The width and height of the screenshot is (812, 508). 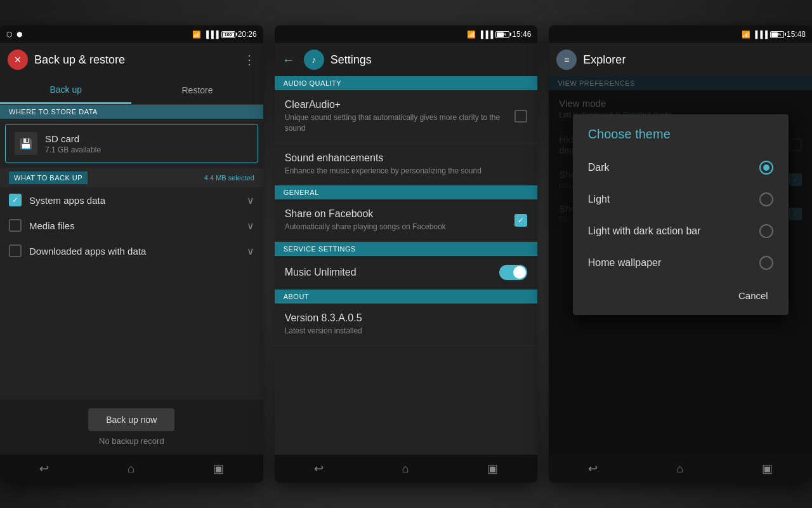 What do you see at coordinates (681, 215) in the screenshot?
I see `choose-theme-dialog: Choose theme Dark Light Light with dark …` at bounding box center [681, 215].